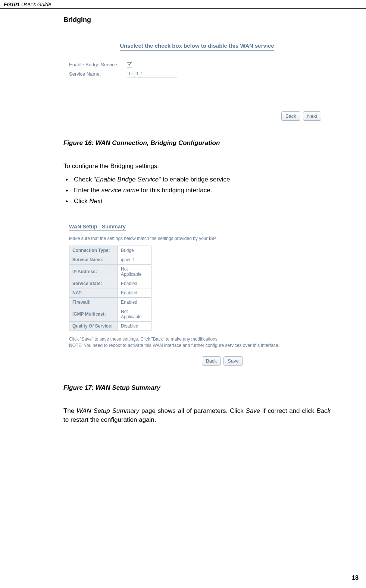 The image size is (366, 588). I want to click on table-row: Service Name:ipow_1, so click(110, 260).